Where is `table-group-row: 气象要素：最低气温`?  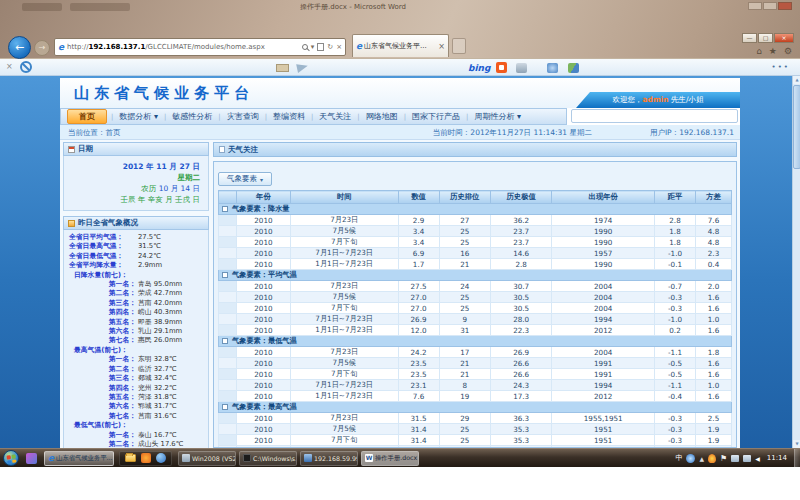 table-group-row: 气象要素：最低气温 is located at coordinates (476, 342).